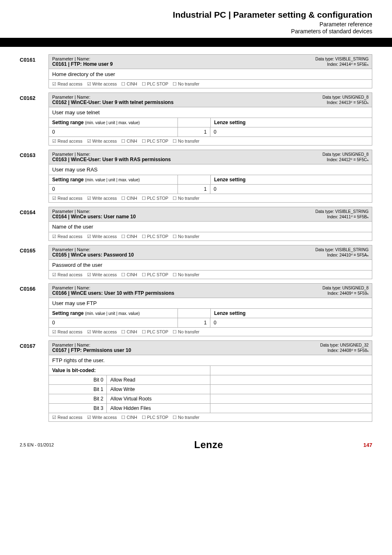 The width and height of the screenshot is (392, 555). Describe the element at coordinates (210, 361) in the screenshot. I see `param-description: FTP rights of the user.` at that location.